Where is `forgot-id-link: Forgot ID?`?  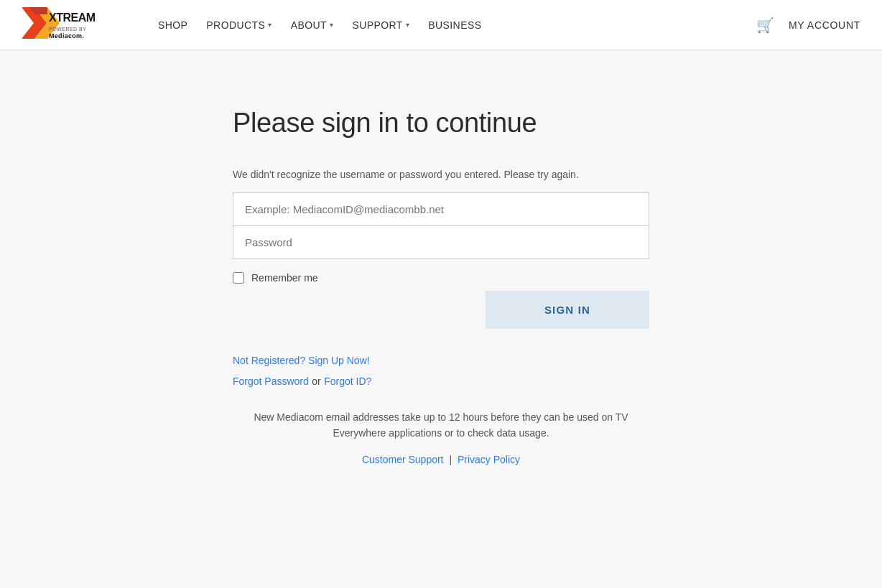 forgot-id-link: Forgot ID? is located at coordinates (348, 381).